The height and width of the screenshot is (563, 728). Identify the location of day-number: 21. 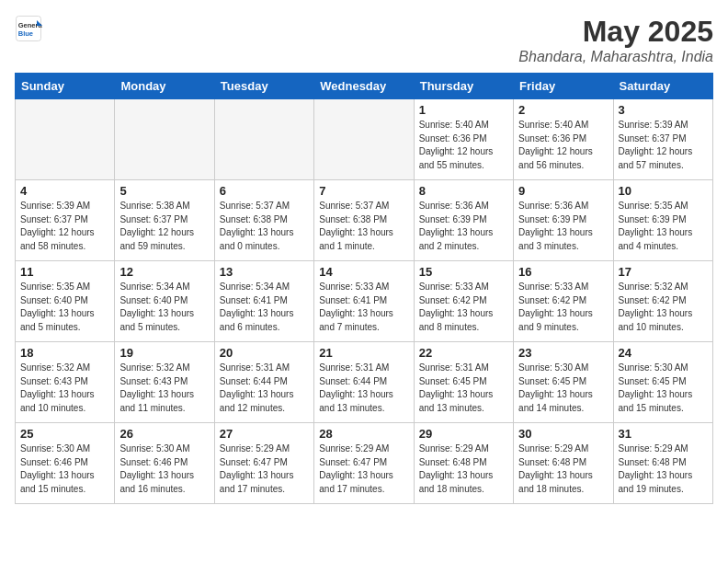
(364, 353).